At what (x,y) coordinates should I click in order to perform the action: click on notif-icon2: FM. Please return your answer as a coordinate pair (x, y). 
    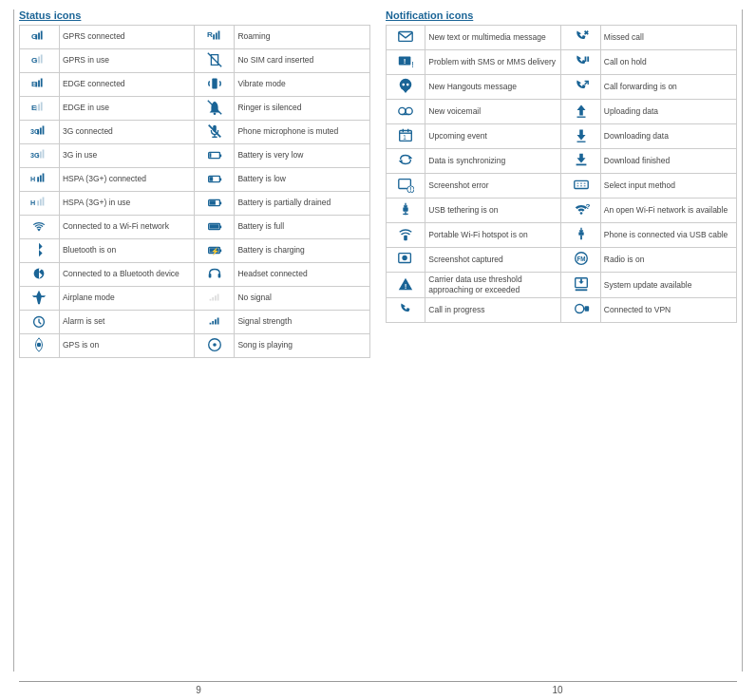
    Looking at the image, I should click on (581, 260).